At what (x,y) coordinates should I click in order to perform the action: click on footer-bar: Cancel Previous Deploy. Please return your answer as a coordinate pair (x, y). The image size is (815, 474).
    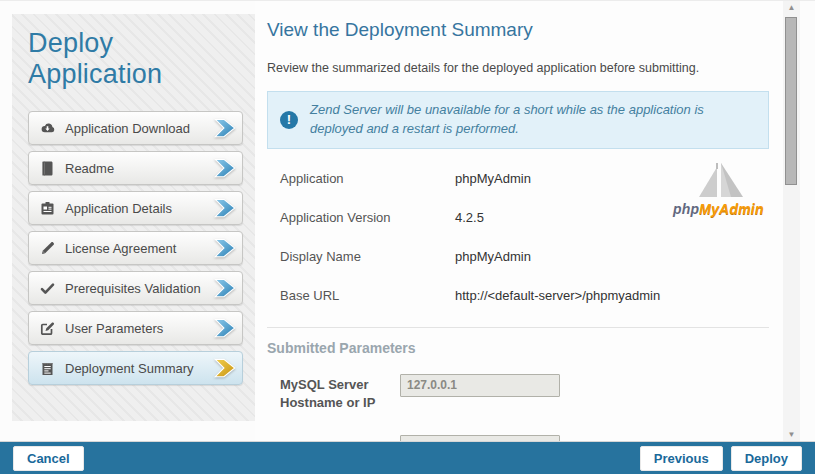
    Looking at the image, I should click on (408, 458).